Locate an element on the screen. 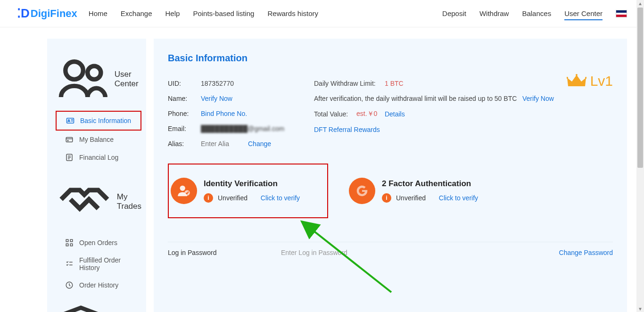 This screenshot has width=644, height=312. main-nav: Home Exchange Help Points-based listing … is located at coordinates (204, 13).